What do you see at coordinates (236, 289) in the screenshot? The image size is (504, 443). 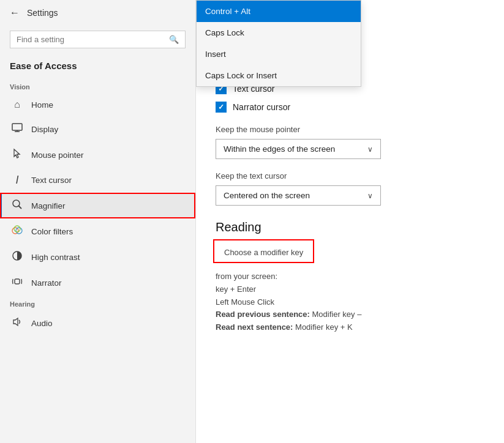 I see `reading-info-key-enter: key + Enter` at bounding box center [236, 289].